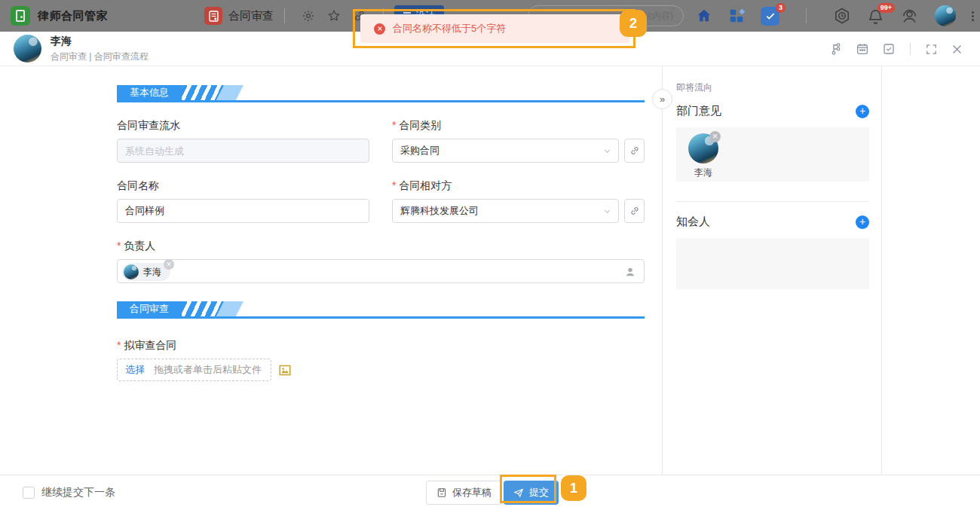 The width and height of the screenshot is (980, 510). Describe the element at coordinates (169, 264) in the screenshot. I see `remove-owner-icon: ✕` at that location.